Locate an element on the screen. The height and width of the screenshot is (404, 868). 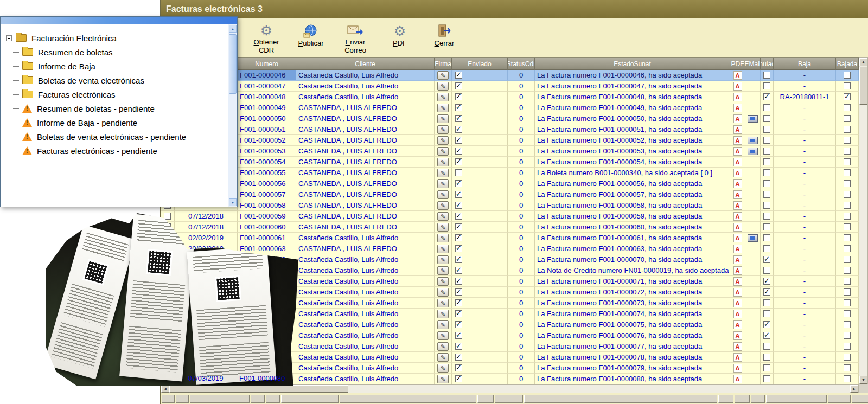
tree-root-item: Facturación Electrónica is located at coordinates (117, 38).